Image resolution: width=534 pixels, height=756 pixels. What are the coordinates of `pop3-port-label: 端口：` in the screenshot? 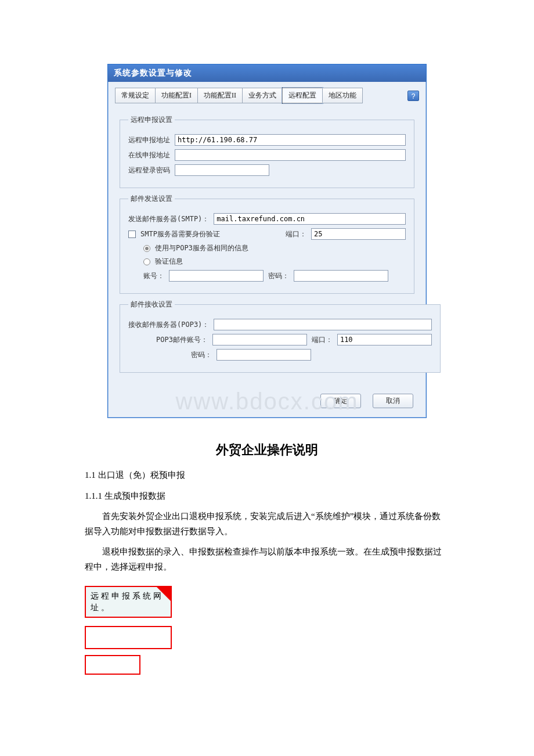 It's located at (322, 340).